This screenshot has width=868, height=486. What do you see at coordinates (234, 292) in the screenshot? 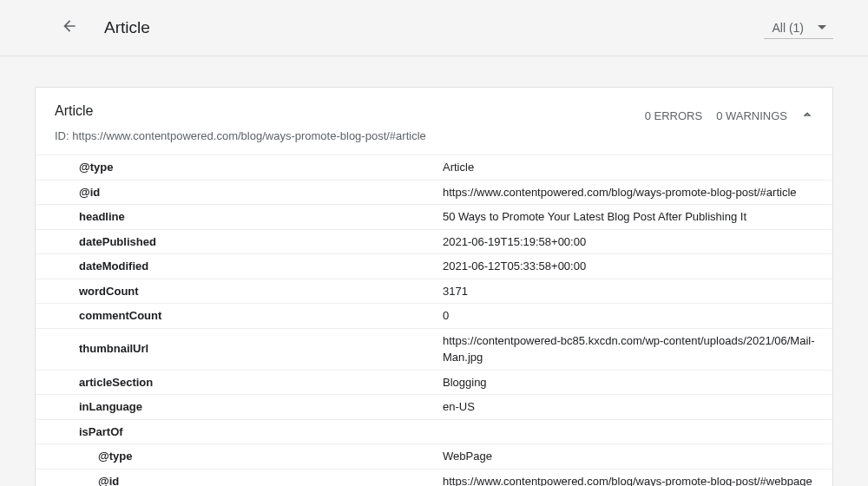
I see `property-key: wordCount` at bounding box center [234, 292].